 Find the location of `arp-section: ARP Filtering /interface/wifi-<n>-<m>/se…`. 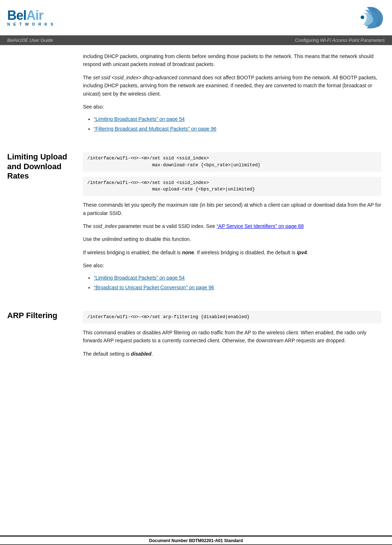

arp-section: ARP Filtering /interface/wifi-<n>-<m>/se… is located at coordinates (196, 337).